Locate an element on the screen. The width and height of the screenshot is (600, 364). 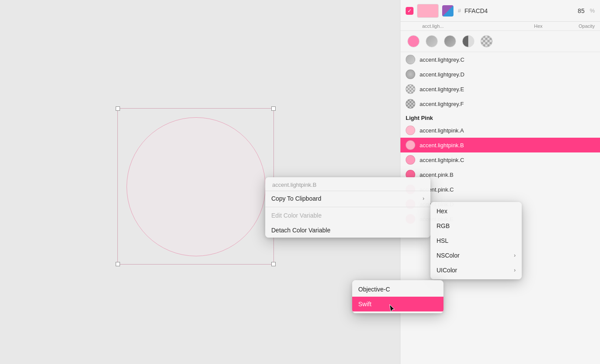
list-item: accent.lightgrey.F is located at coordinates (500, 104).